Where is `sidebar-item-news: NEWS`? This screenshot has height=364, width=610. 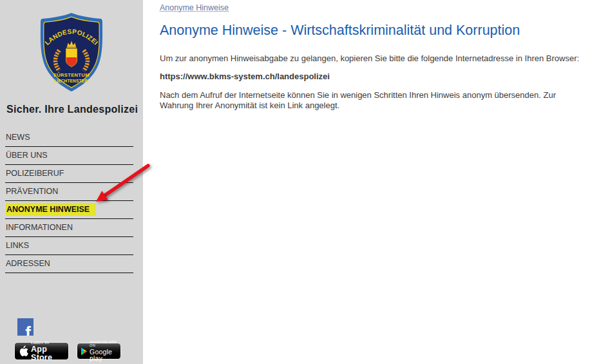
sidebar-item-news: NEWS is located at coordinates (70, 138).